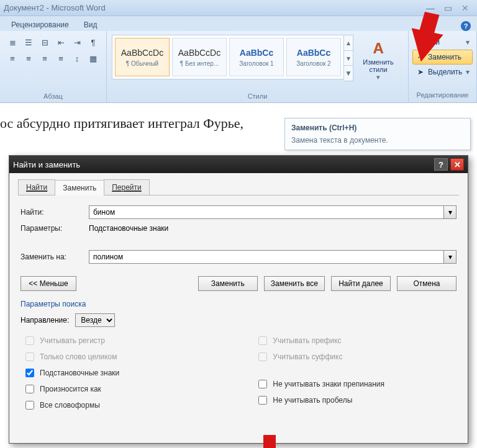  Describe the element at coordinates (238, 8) in the screenshot. I see `title-bar: Документ2 - Microsoft Word — ▭ ✕` at that location.